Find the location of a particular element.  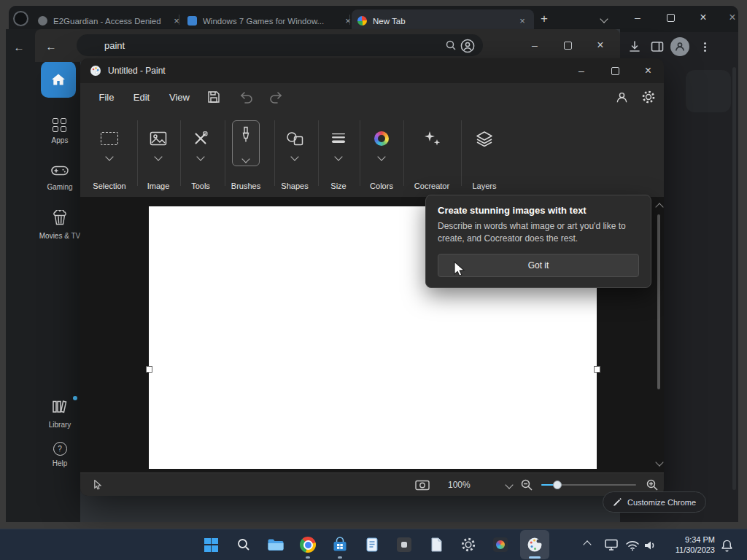

browser-minimize-button: – is located at coordinates (638, 18).